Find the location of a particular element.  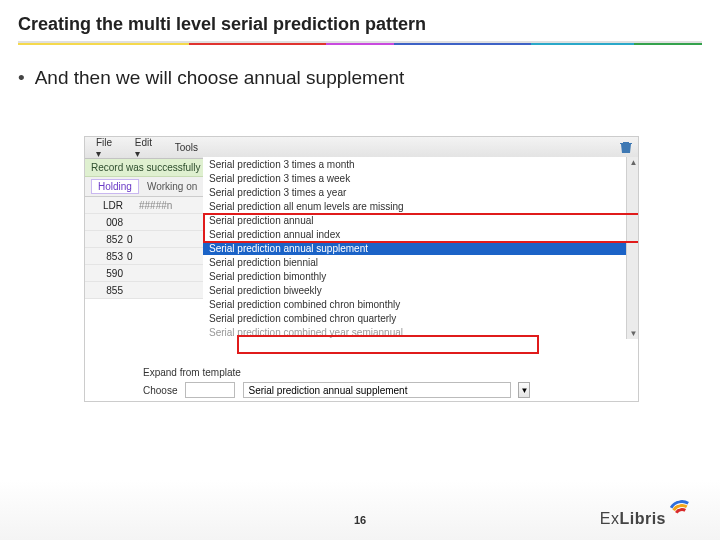

app-toolbar: File ▾ Edit ▾ Tools is located at coordinates (362, 148).